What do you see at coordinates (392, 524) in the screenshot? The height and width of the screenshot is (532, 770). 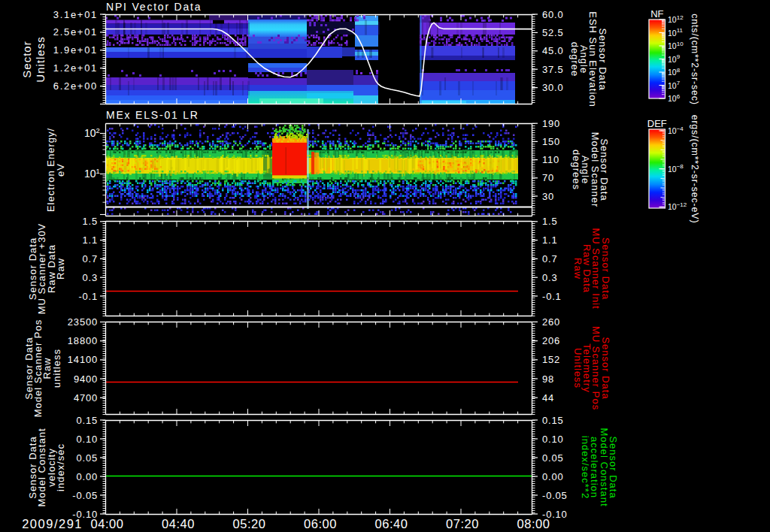 I see `svg-text: 06:40` at bounding box center [392, 524].